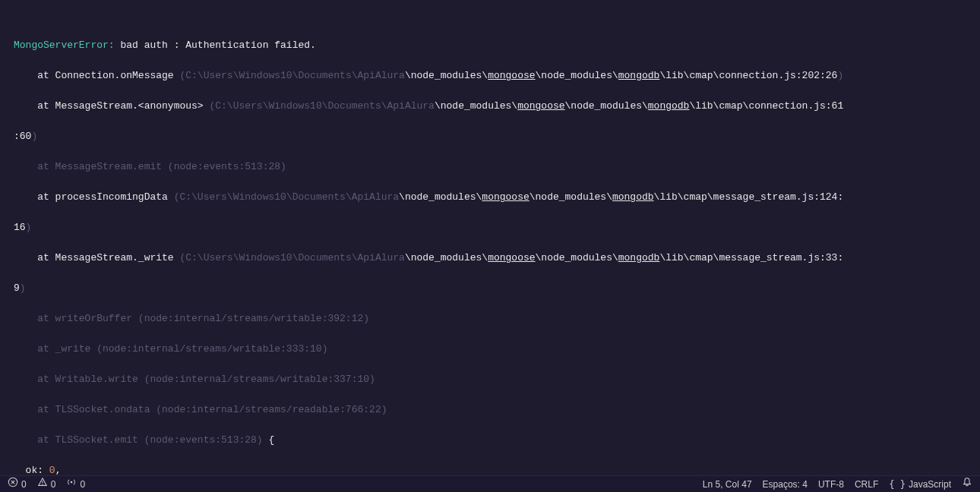  Describe the element at coordinates (490, 484) in the screenshot. I see `status-bar: 0 0 0 Ln 5, Col 47 Espaços: 4 UTF-8 CRLF…` at that location.